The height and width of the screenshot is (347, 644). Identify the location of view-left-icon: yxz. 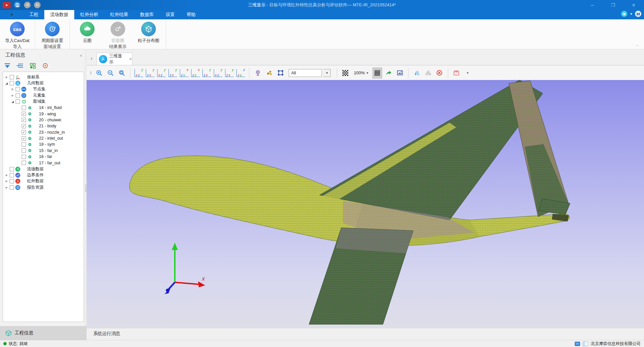
(161, 73).